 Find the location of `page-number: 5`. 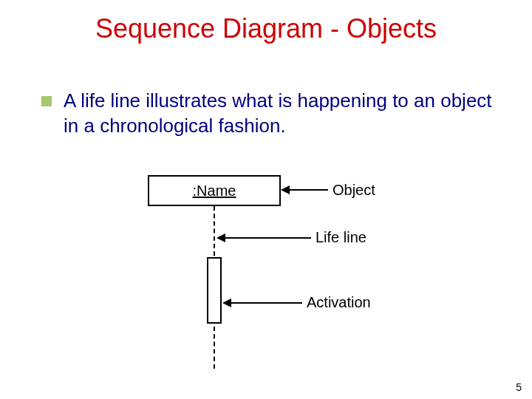

page-number: 5 is located at coordinates (519, 387).